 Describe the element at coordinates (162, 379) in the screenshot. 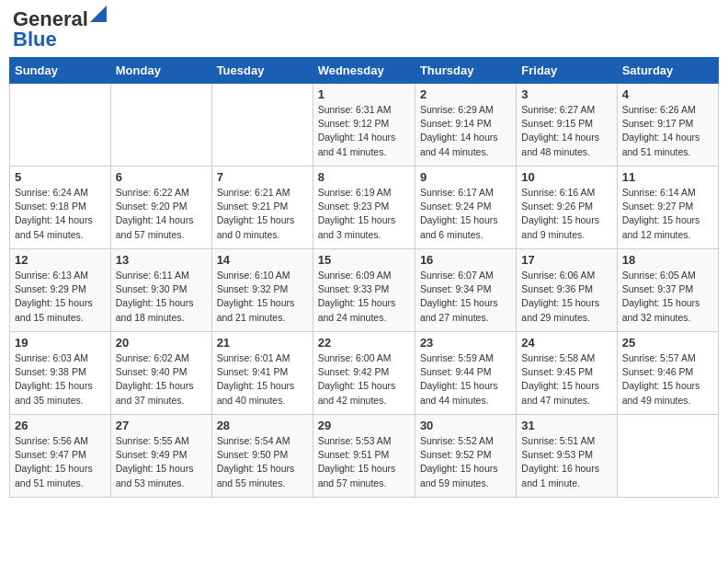

I see `day-info: Sunrise: 6:02 AM Sunset: 9:40 PM Dayligh…` at that location.